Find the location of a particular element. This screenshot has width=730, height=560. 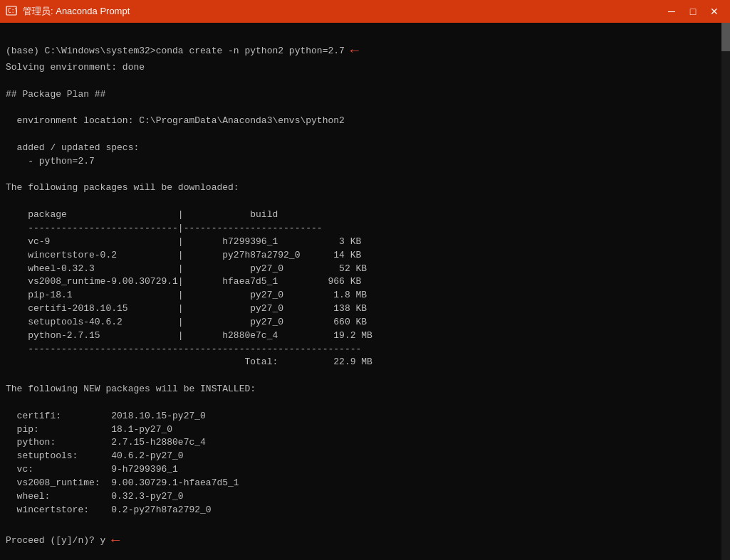

terminal-line: pip: 18.1-py27_0 is located at coordinates (365, 430).